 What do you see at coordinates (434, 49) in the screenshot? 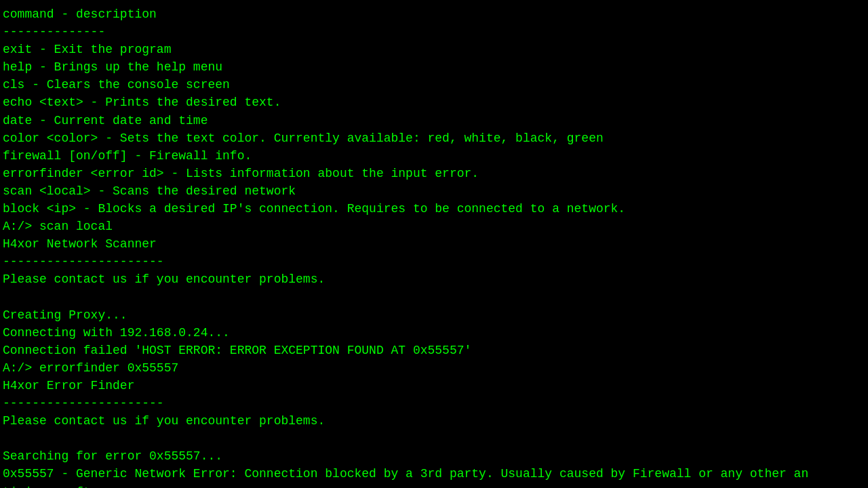
I see `terminal-line: exit - Exit the program` at bounding box center [434, 49].